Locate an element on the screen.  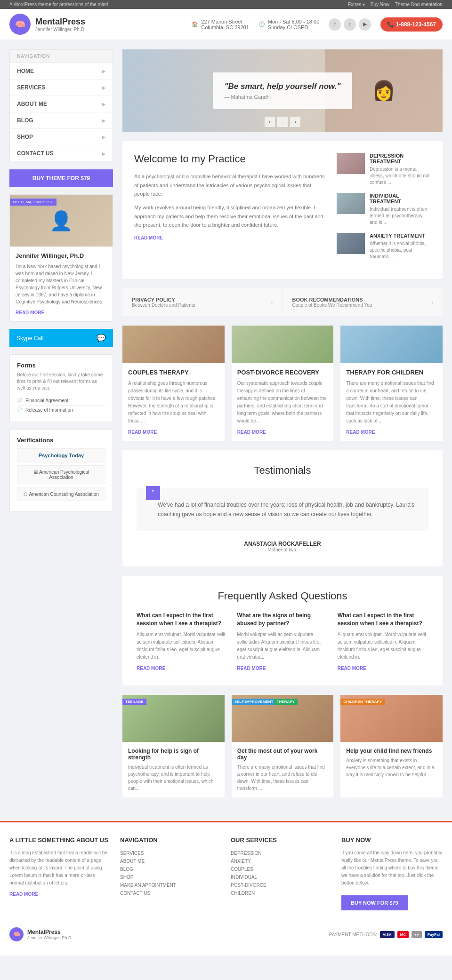
footer-buy-col: BUY NOW If you come all the way down her… is located at coordinates (392, 873).